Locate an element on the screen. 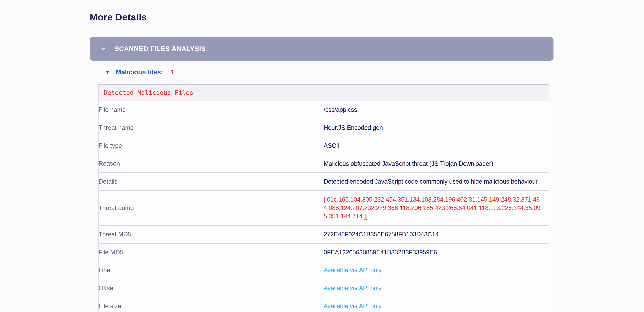 The width and height of the screenshot is (644, 312). table-title-row: Detected Malicious Files is located at coordinates (324, 93).